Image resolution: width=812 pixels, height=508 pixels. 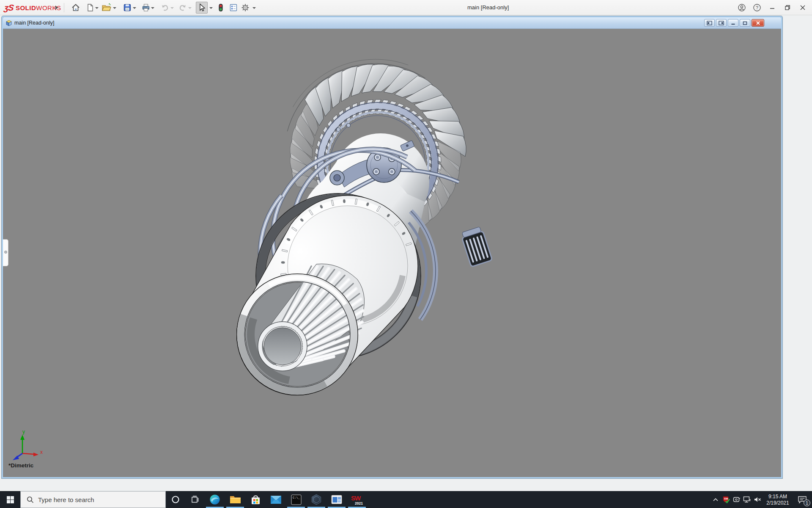 What do you see at coordinates (90, 8) in the screenshot?
I see `new-document-button` at bounding box center [90, 8].